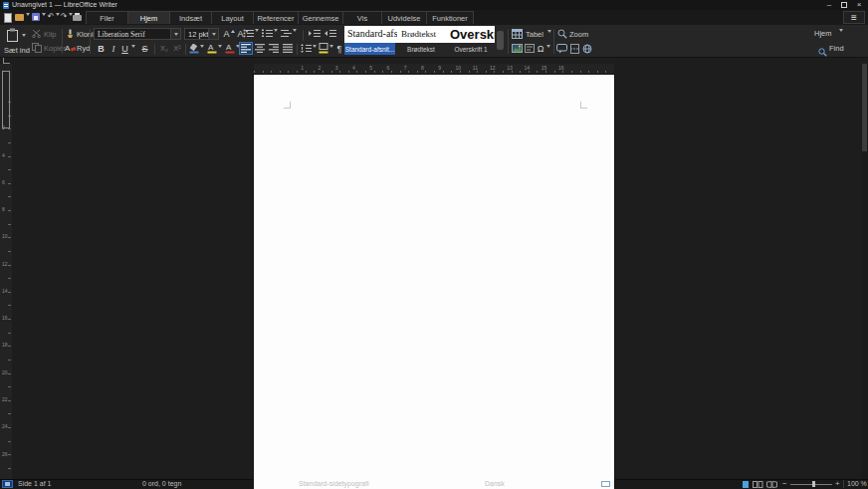 This screenshot has width=868, height=489. Describe the element at coordinates (267, 34) in the screenshot. I see `numbered-list-button` at that location.